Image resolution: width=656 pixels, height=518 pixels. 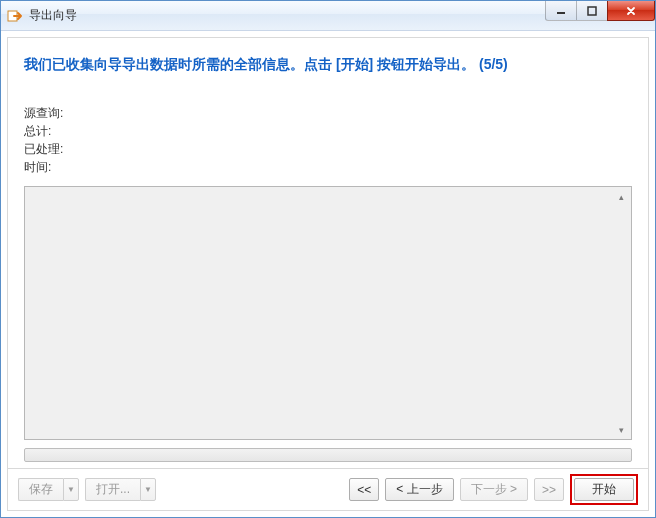 I want to click on wizard-footer: 保存 ▼ 打开... ▼ << < 上一步 下一步 > >> 开始, so click(x=328, y=489).